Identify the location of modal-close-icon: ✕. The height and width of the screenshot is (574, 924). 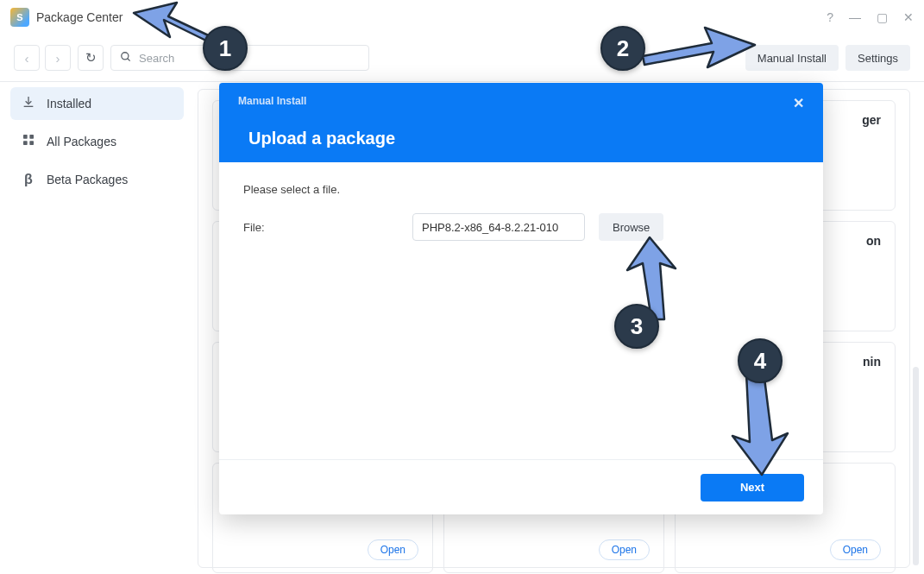
(799, 104).